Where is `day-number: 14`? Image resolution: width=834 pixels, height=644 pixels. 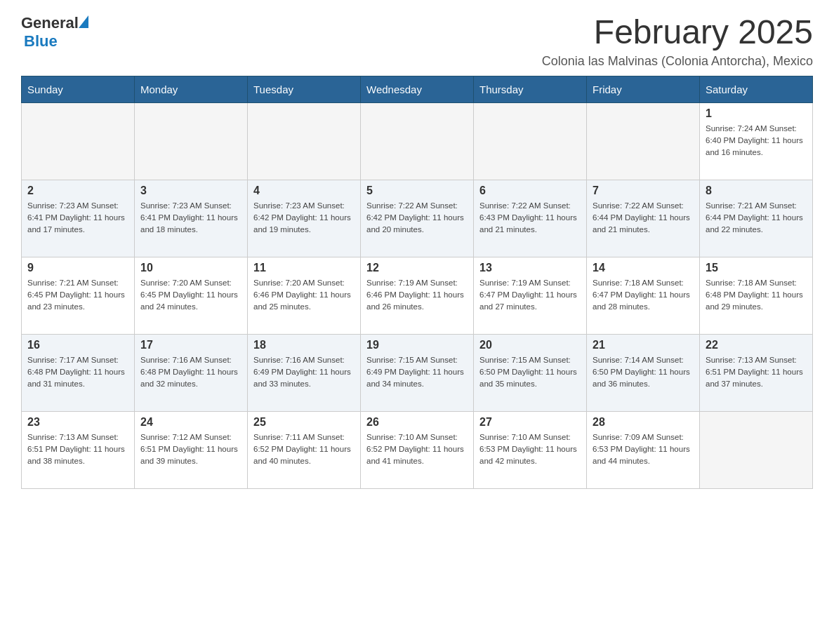 day-number: 14 is located at coordinates (643, 268).